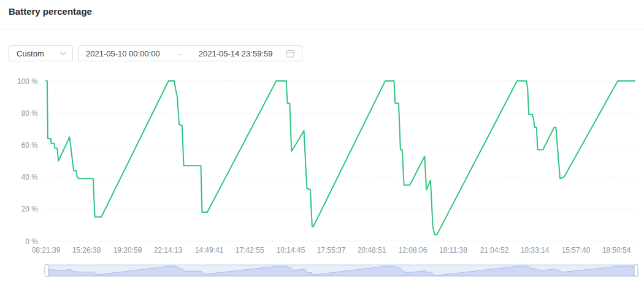 This screenshot has width=644, height=306. What do you see at coordinates (636, 270) in the screenshot?
I see `datazoom-handle-right` at bounding box center [636, 270].